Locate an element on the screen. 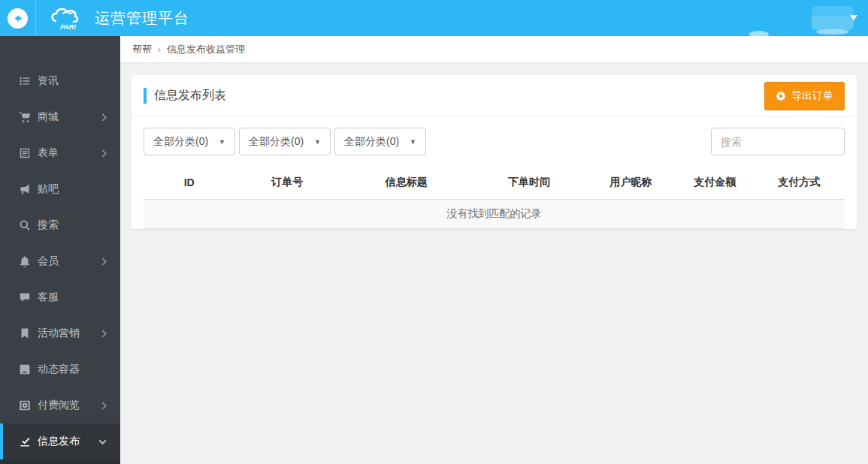 This screenshot has width=868, height=464. column-header-amount: 支付金额 is located at coordinates (715, 183).